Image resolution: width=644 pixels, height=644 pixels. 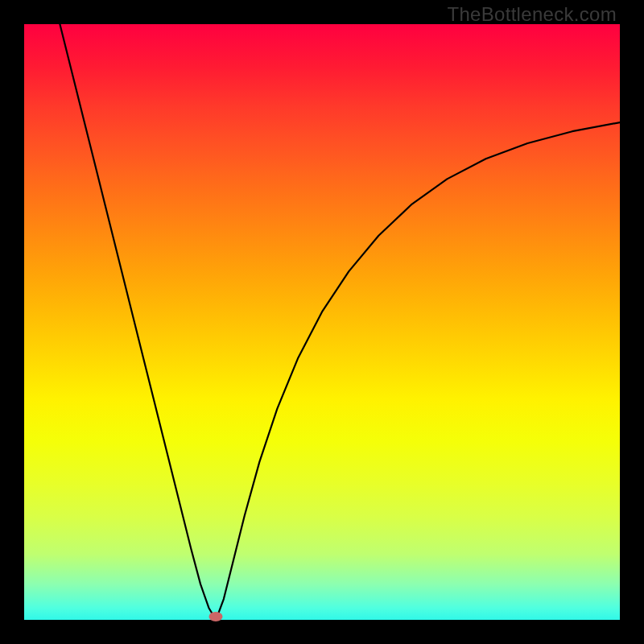 I want to click on watermark-label: TheBottleneck.com, so click(x=531, y=14).